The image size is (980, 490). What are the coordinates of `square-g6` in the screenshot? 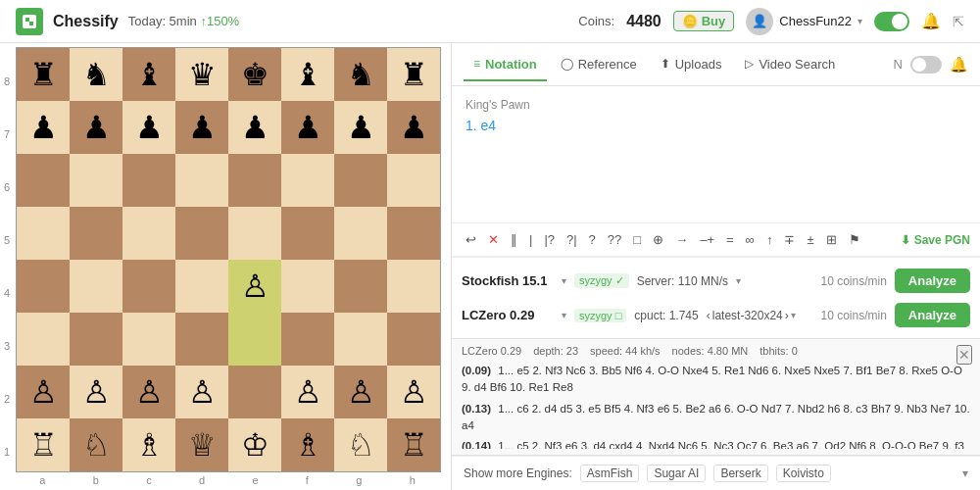 It's located at (361, 180).